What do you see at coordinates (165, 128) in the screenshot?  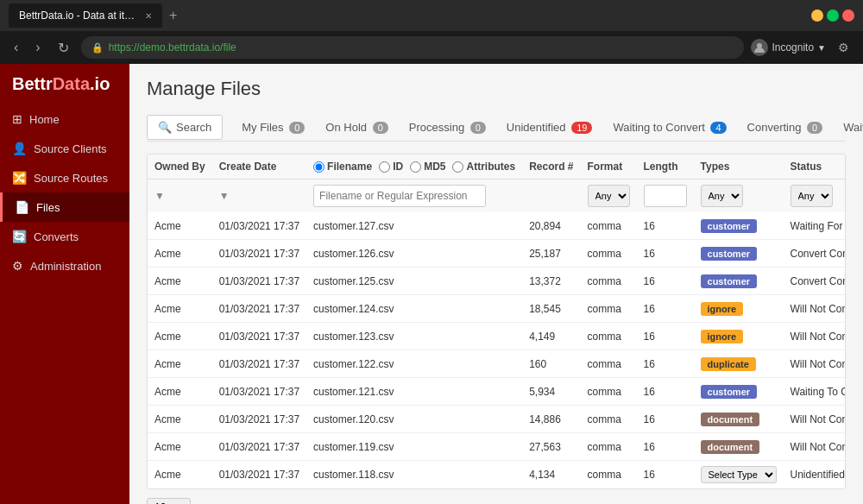 I see `search-icon: 🔍` at bounding box center [165, 128].